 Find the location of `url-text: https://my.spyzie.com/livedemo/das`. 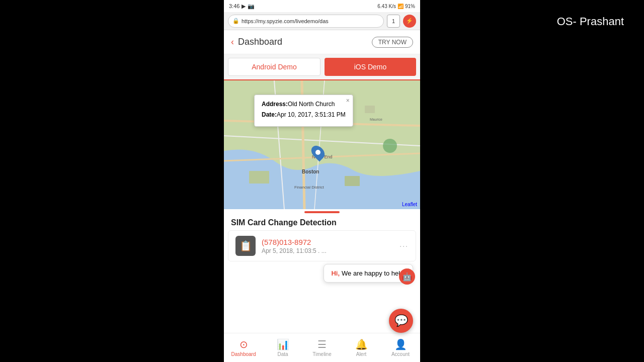

url-text: https://my.spyzie.com/livedemo/das is located at coordinates (285, 21).